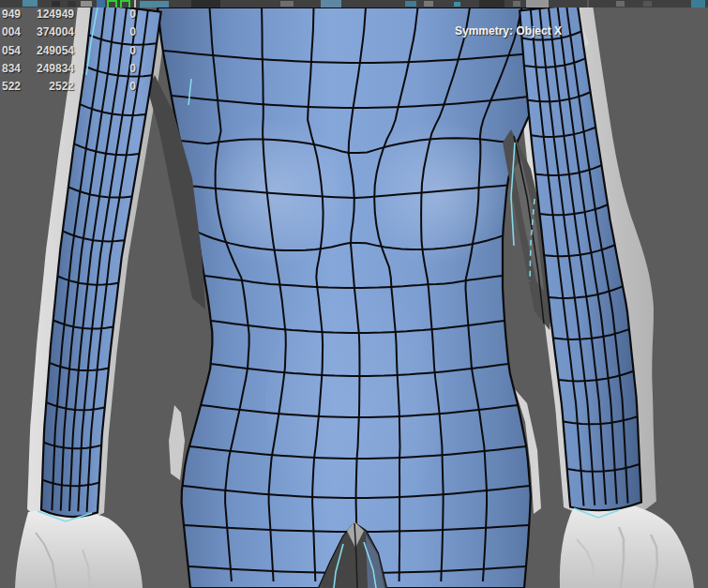 The width and height of the screenshot is (708, 588). I want to click on hud-object-count: 124949, so click(43, 15).